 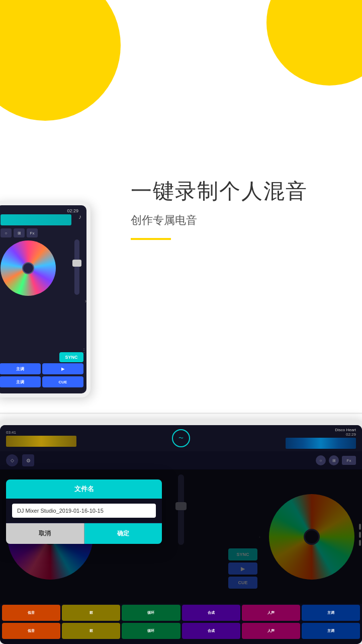 What do you see at coordinates (181, 624) in the screenshot?
I see `bt-bottom-rows: 低音 鼓 循环 合成 人声 主调 低音 鼓 循环 合成 人声 主调` at bounding box center [181, 624].